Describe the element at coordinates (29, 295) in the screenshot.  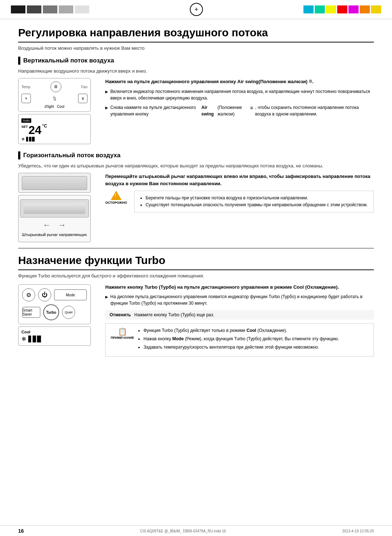
I see `settings-btn: ⚙` at that location.